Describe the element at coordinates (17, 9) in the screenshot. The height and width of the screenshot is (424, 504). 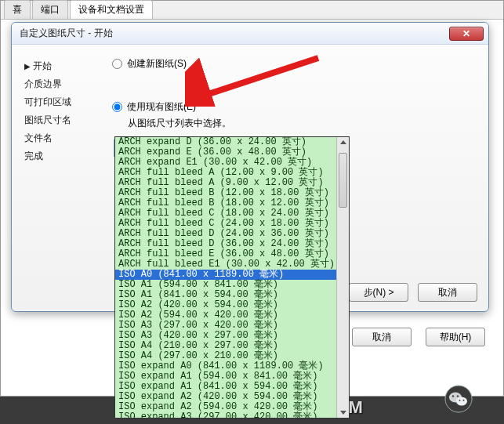
I see `tab-0: 喜` at that location.